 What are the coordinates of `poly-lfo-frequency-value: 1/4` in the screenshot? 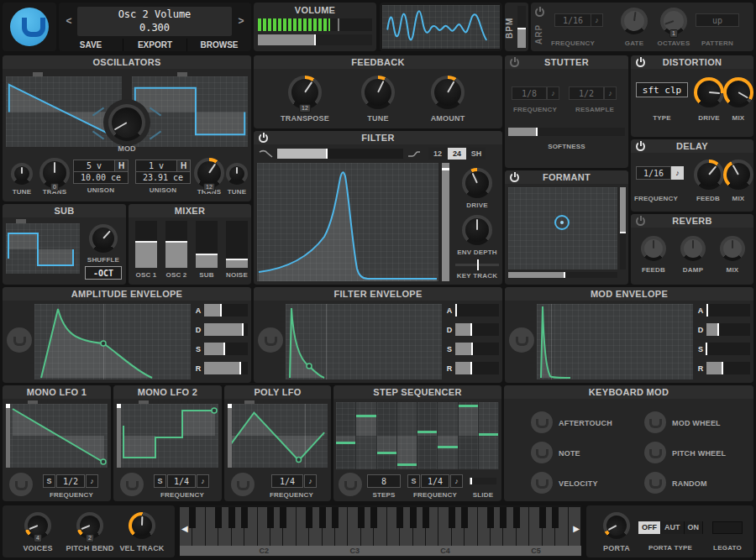 It's located at (287, 481).